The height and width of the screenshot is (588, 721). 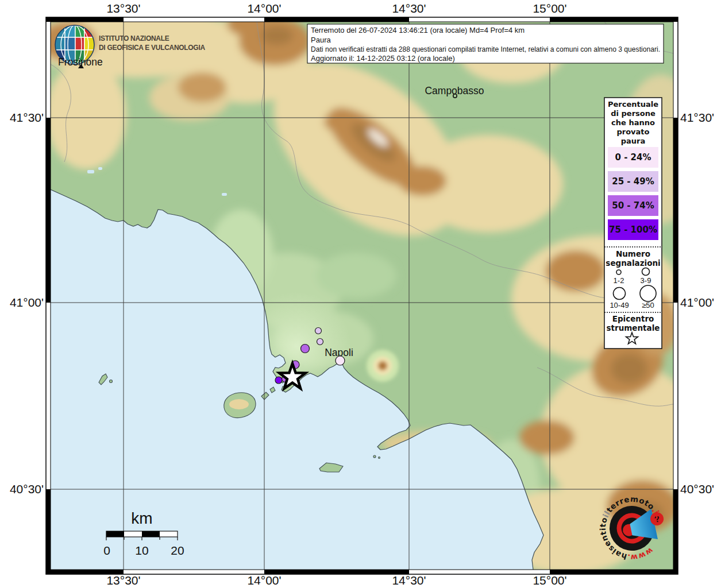 What do you see at coordinates (633, 123) in the screenshot?
I see `legend-title-3: che hanno` at bounding box center [633, 123].